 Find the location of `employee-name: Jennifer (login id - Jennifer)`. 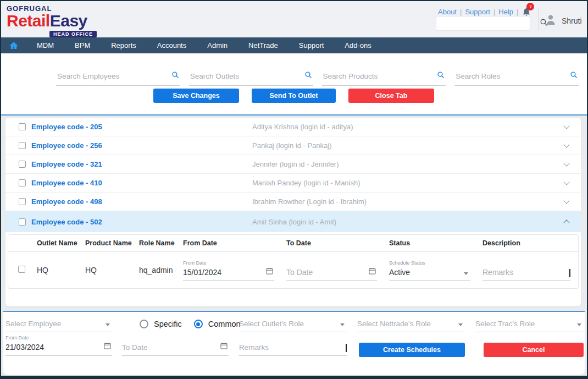

employee-name: Jennifer (login id - Jennifer) is located at coordinates (296, 164).